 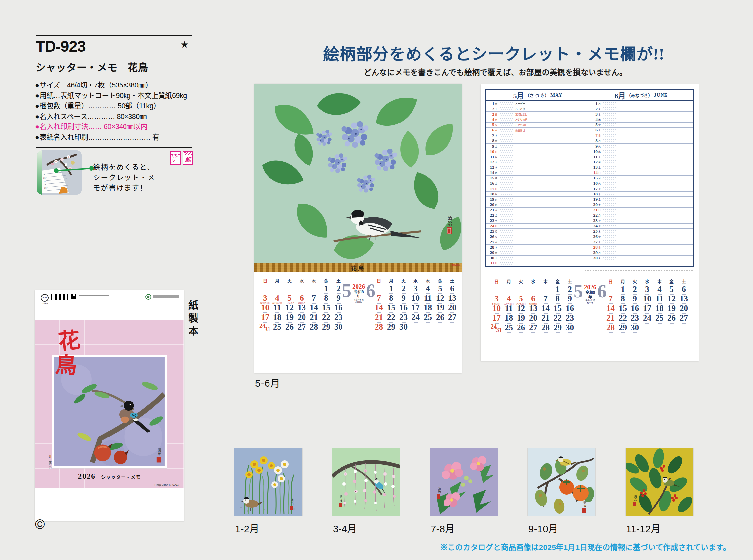 What do you see at coordinates (538, 205) in the screenshot?
I see `memo-day-row: 20水` at bounding box center [538, 205].